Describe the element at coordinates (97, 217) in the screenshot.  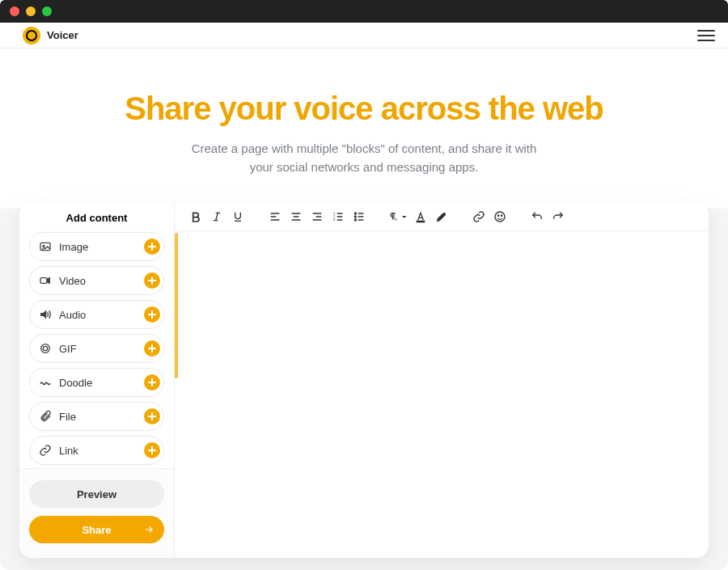
I see `sidebar-title: Add content` at that location.